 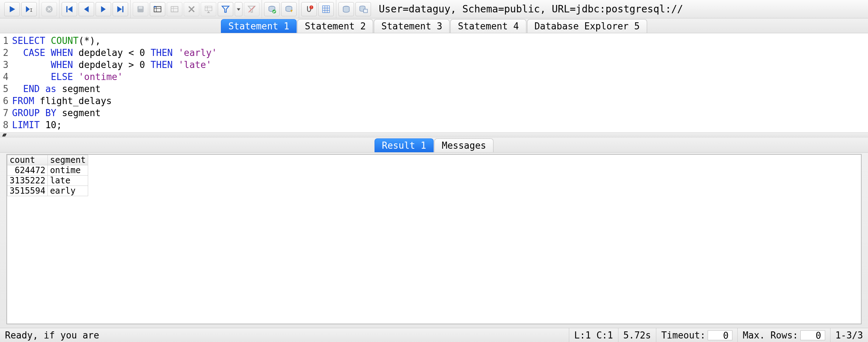 I want to click on status-bar: Ready, if you are L:1 C:1 5.72s Timeout:…, so click(x=434, y=335).